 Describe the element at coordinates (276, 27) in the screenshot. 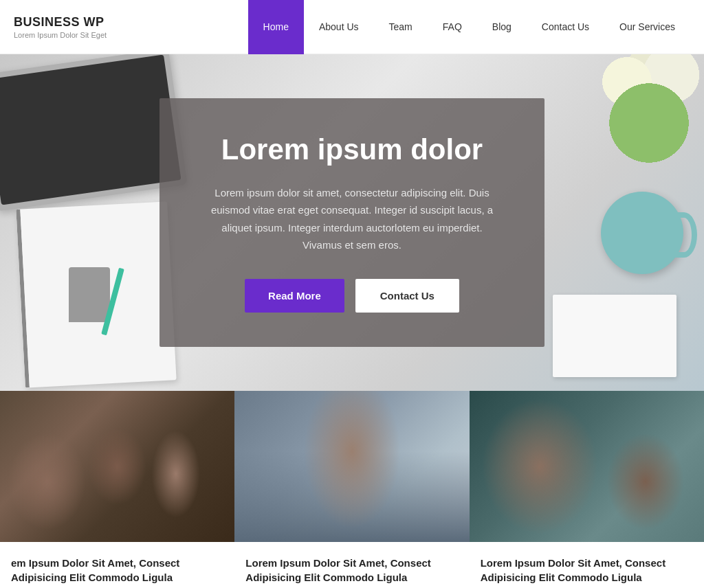

I see `nav-item-home: Home` at that location.